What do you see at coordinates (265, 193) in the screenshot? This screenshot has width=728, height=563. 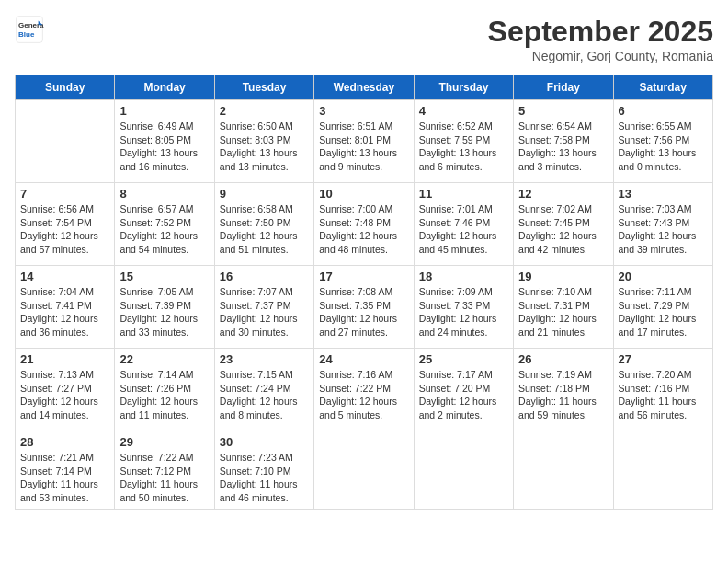 I see `day-number: 9` at bounding box center [265, 193].